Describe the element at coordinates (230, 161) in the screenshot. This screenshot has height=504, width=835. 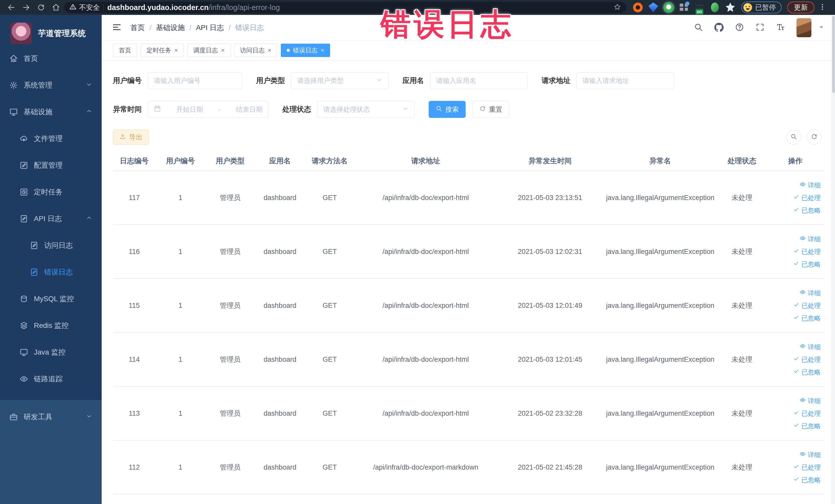
I see `column-header: 用户类型` at that location.